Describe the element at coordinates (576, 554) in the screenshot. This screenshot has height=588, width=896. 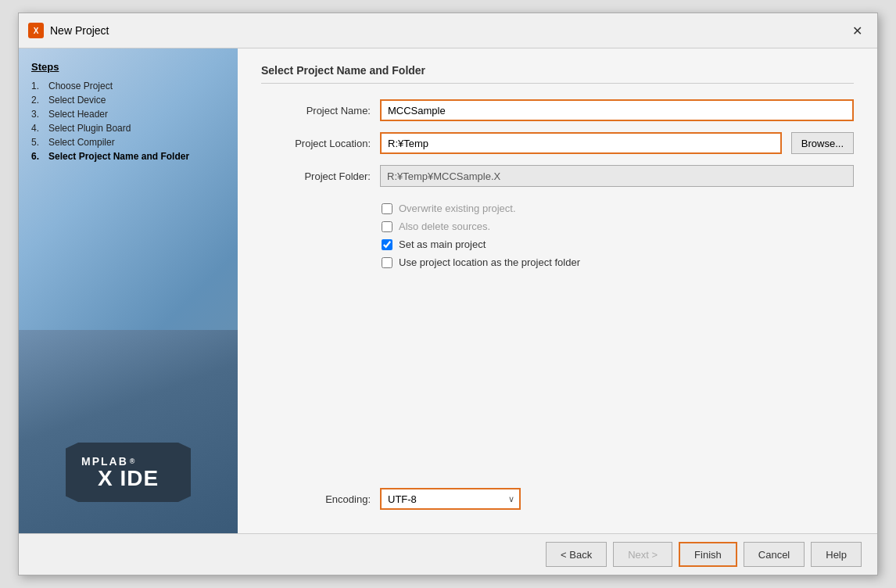
I see `back-button: < Back` at that location.